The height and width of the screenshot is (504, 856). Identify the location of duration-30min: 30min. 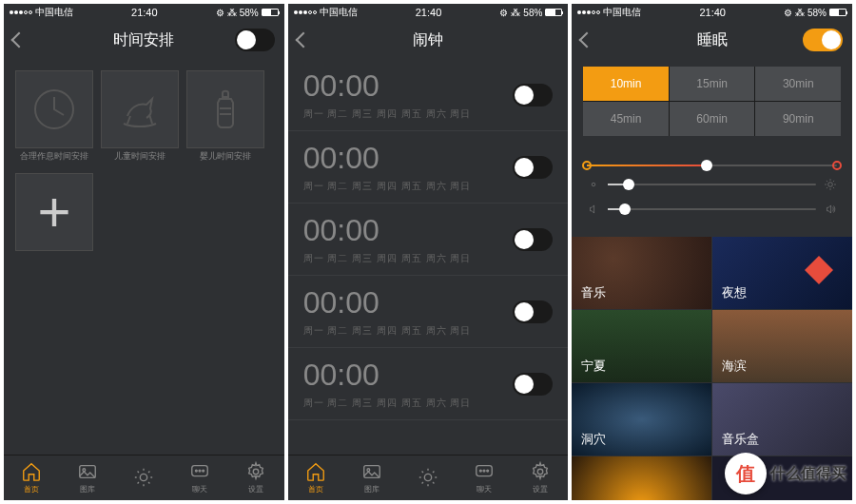
(798, 84).